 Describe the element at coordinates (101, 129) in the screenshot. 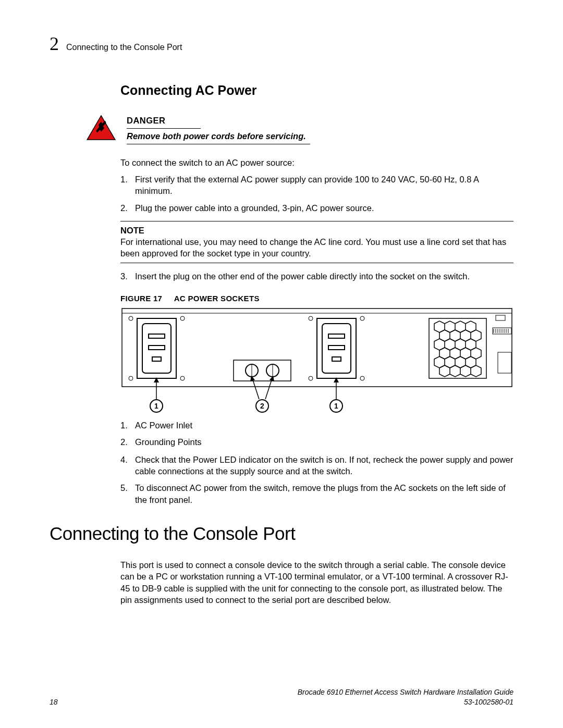

I see `danger-triangle-icon` at that location.